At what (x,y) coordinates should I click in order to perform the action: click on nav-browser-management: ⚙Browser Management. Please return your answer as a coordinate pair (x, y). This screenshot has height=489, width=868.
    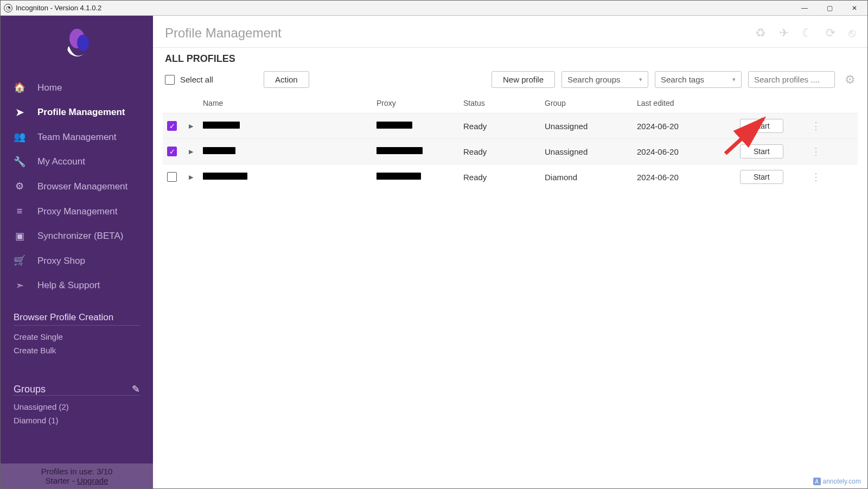
    Looking at the image, I should click on (77, 187).